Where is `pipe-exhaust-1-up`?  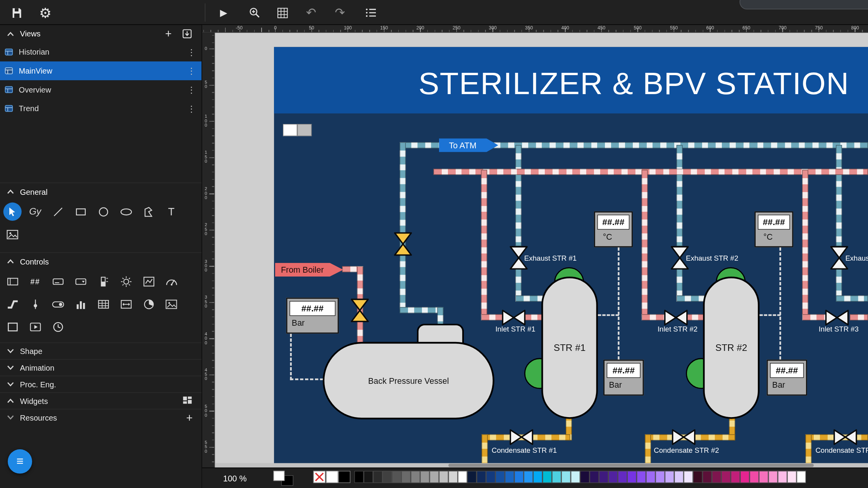
pipe-exhaust-1-up is located at coordinates (518, 195).